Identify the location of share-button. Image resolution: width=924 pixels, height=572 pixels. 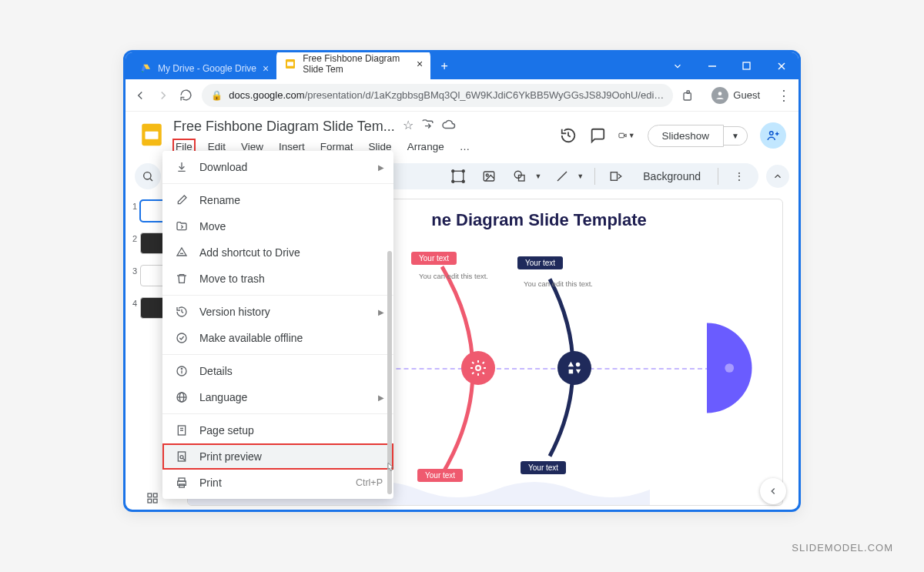
(773, 135).